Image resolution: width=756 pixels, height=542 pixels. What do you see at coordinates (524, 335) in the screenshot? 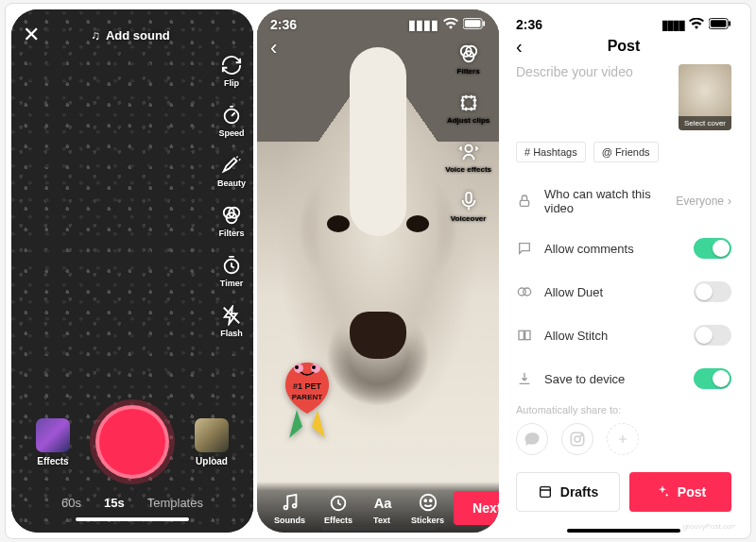
I see `stitch-icon` at bounding box center [524, 335].